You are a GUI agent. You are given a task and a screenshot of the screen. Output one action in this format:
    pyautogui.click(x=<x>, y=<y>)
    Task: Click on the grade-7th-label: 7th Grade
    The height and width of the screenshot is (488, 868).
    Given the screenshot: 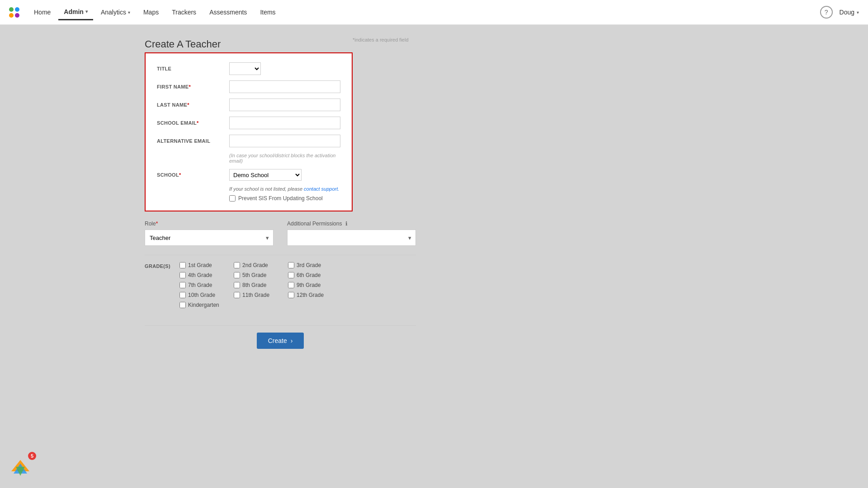 What is the action you would take?
    pyautogui.click(x=200, y=285)
    